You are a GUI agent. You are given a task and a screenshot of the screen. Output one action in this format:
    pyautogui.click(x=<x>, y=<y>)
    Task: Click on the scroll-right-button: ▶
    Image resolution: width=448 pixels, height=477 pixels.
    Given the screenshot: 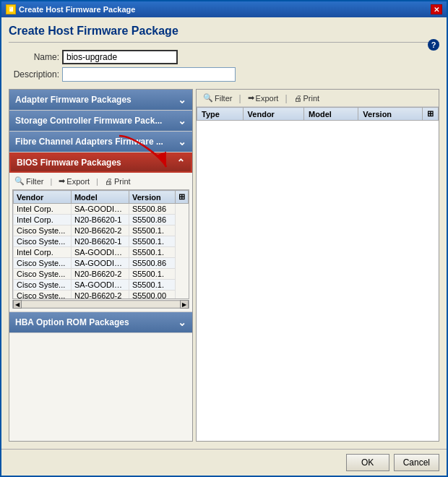 What is the action you would take?
    pyautogui.click(x=184, y=304)
    